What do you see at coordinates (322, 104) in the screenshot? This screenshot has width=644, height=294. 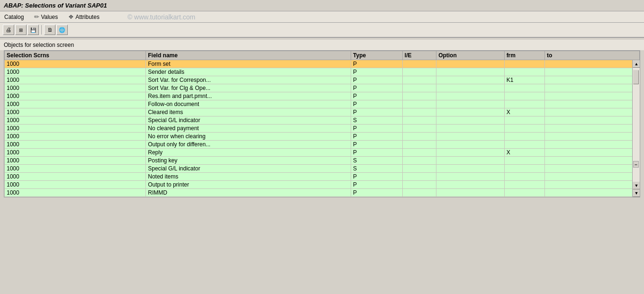 I see `table-row: 1000Follow-on documentP` at bounding box center [322, 104].